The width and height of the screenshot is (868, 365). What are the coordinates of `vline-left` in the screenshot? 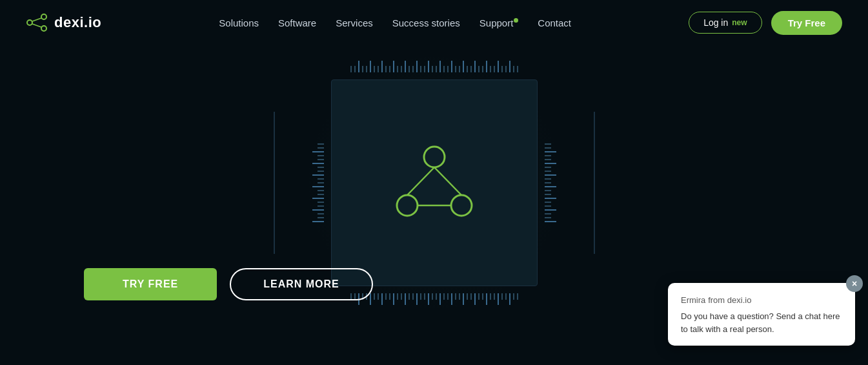 It's located at (274, 183).